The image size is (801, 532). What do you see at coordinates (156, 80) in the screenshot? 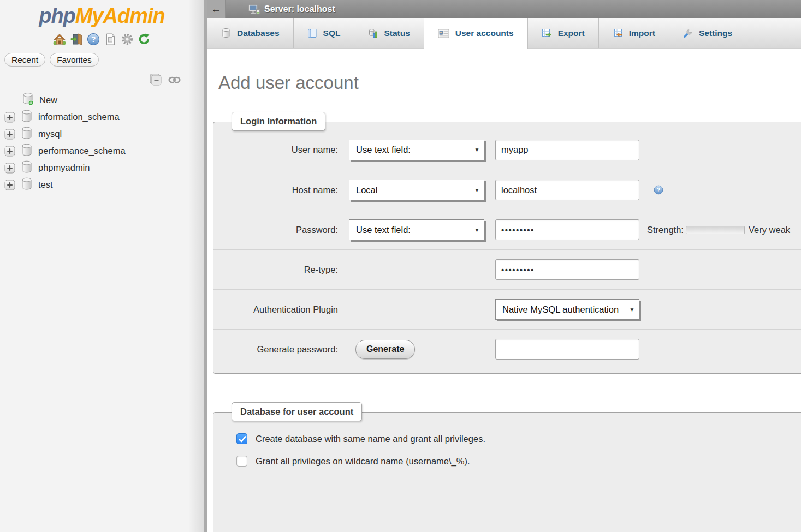
I see `collapse-all-icon` at bounding box center [156, 80].